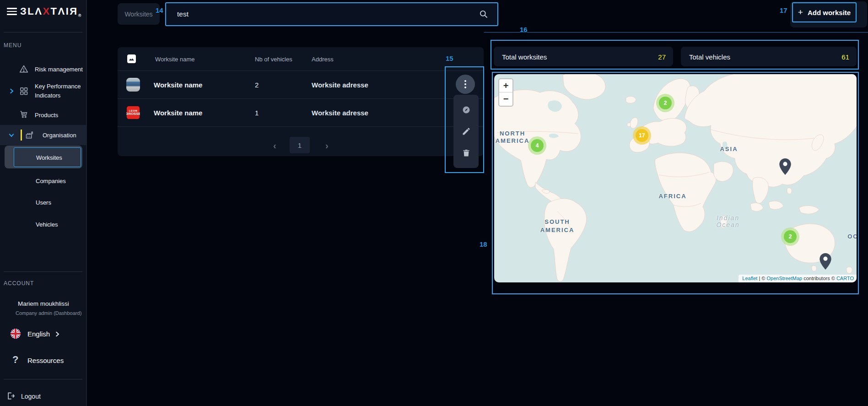 The height and width of the screenshot is (406, 868). What do you see at coordinates (24, 114) in the screenshot?
I see `cart-icon` at bounding box center [24, 114].